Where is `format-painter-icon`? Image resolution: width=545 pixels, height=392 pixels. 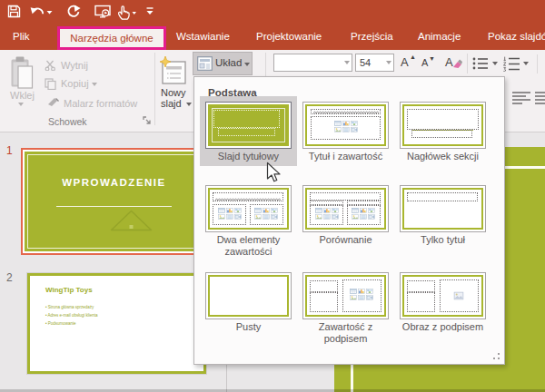
format-painter-icon is located at coordinates (54, 103).